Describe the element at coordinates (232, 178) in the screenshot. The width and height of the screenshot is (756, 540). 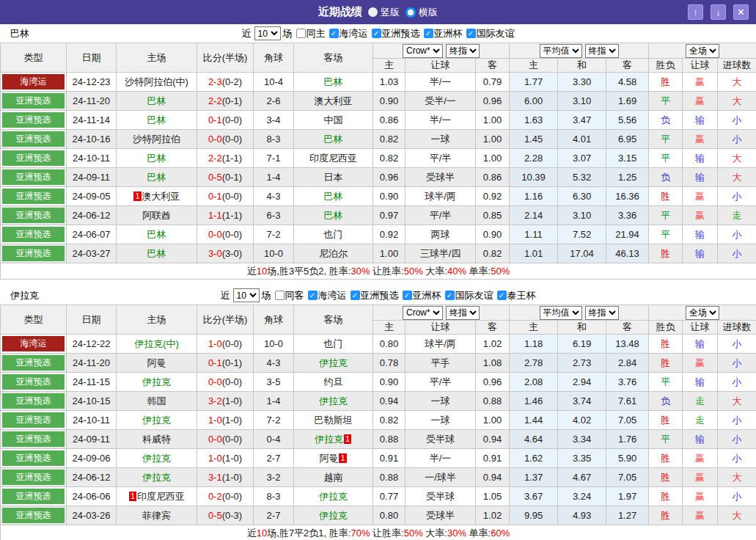
I see `half-time-score: (0-1)` at that location.